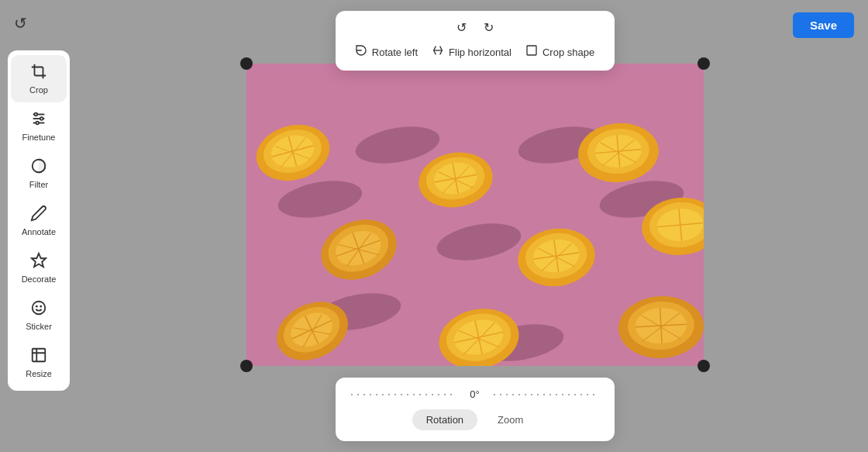 The image size is (868, 452). What do you see at coordinates (20, 23) in the screenshot?
I see `undo-history-button: ↺` at bounding box center [20, 23].